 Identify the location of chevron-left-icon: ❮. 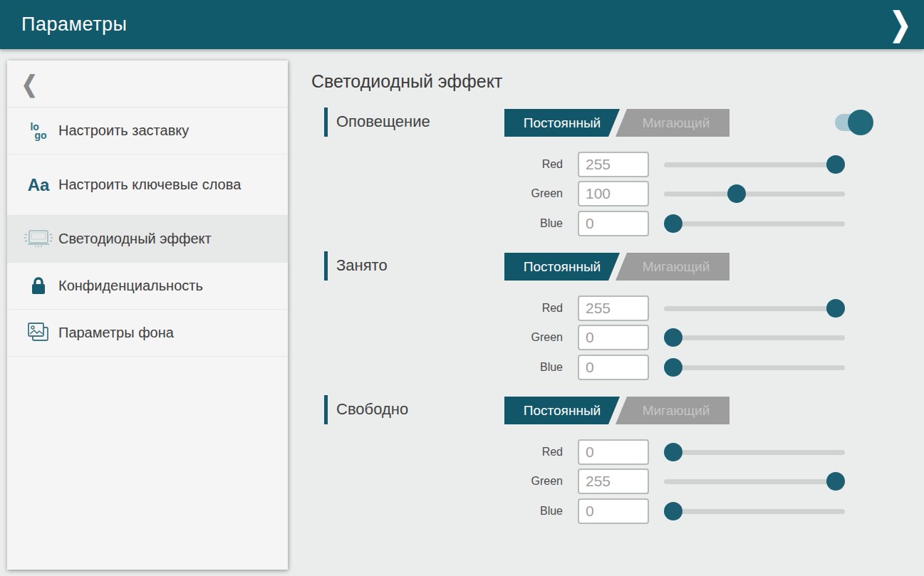
(30, 83).